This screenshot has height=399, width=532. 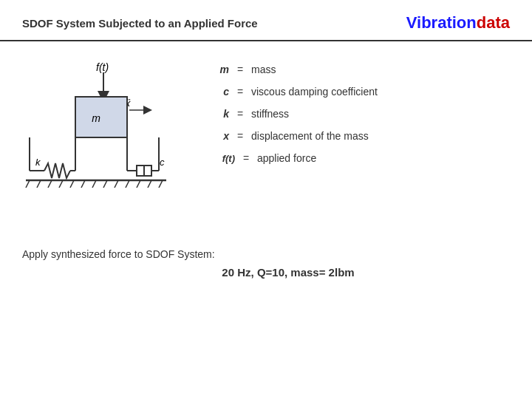 I want to click on brand-data: data, so click(x=494, y=22).